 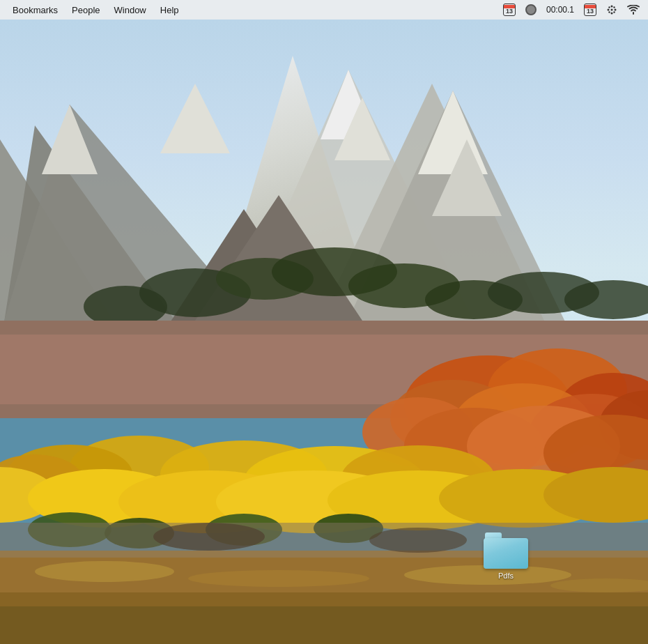 I want to click on calendar-date: 13, so click(x=509, y=11).